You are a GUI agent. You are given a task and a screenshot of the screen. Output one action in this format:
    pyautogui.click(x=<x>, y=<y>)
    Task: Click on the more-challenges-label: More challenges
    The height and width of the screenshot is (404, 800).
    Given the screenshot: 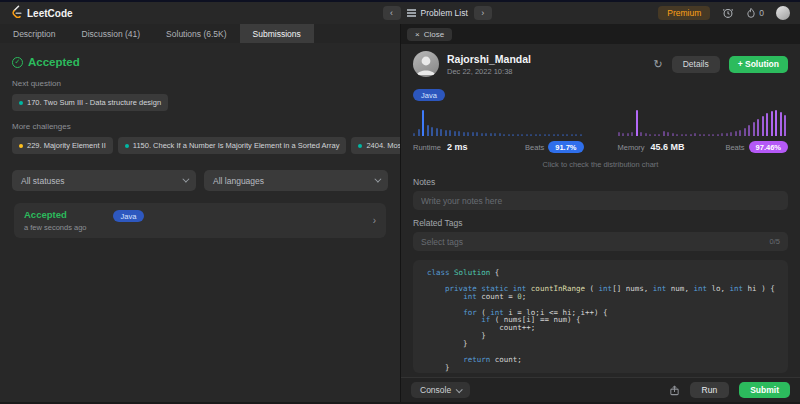 What is the action you would take?
    pyautogui.click(x=200, y=126)
    